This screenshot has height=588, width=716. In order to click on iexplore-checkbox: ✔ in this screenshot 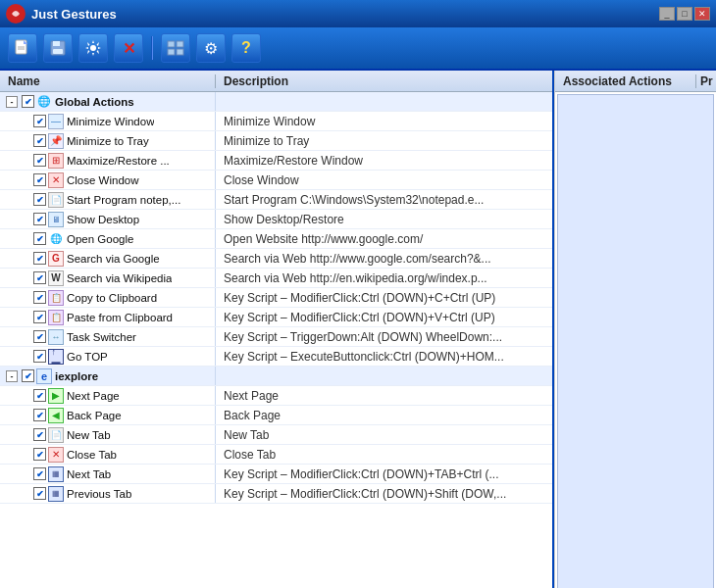, I will do `click(27, 376)`.